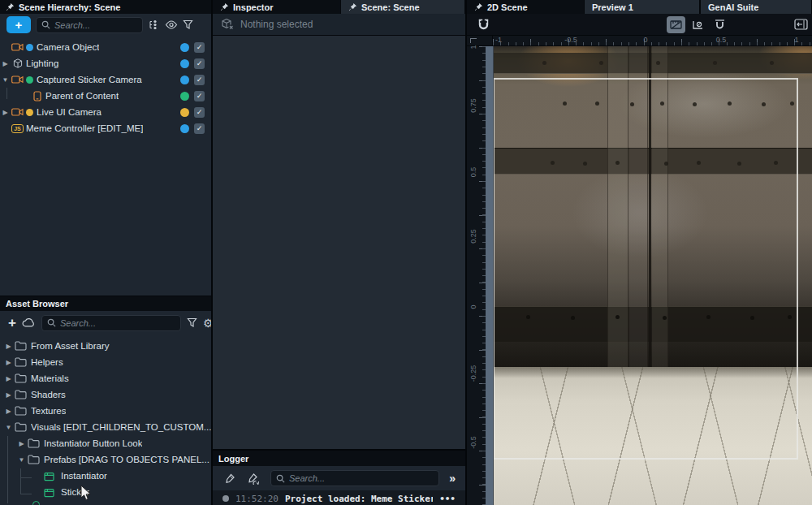  I want to click on asset-folder-helpers: ▶ Helpers, so click(106, 362).